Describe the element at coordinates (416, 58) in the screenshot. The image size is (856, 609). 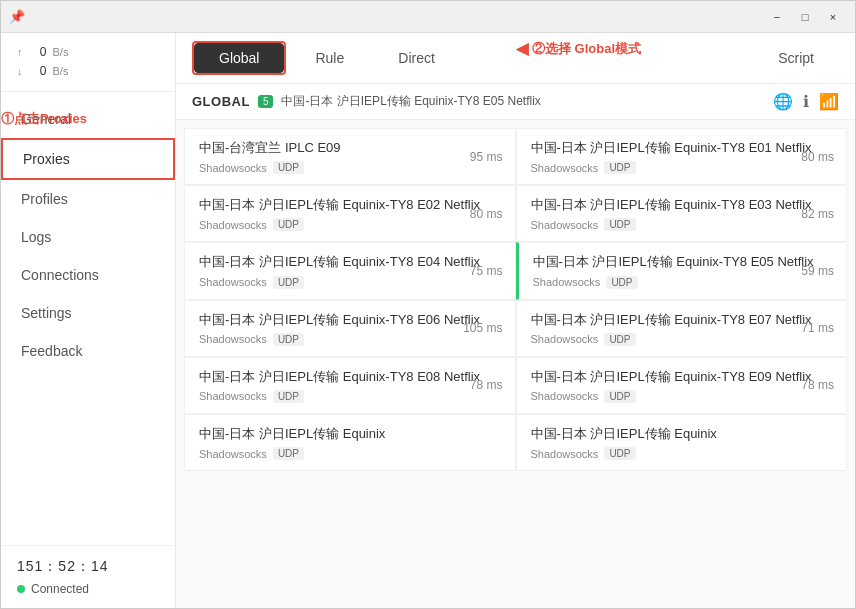
I see `tab-direct: Direct` at that location.